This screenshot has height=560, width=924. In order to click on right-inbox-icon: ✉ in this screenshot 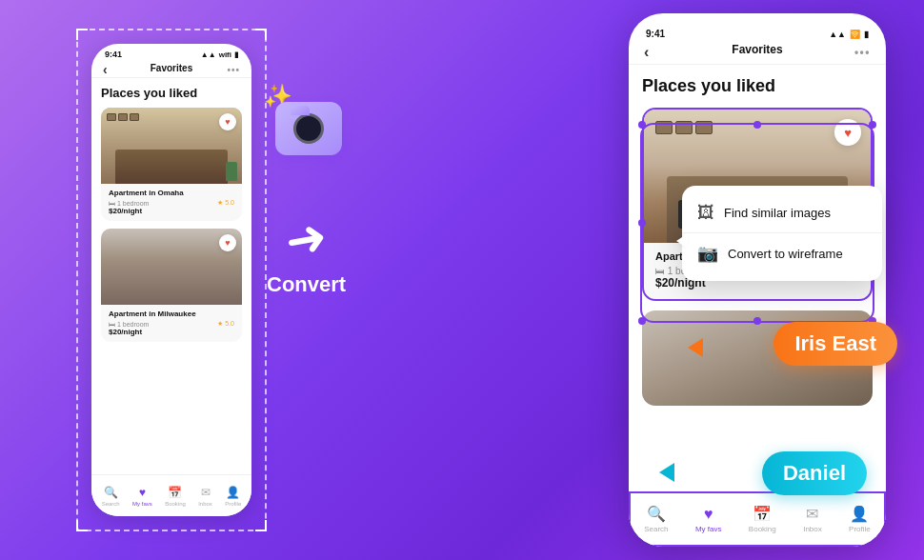, I will do `click(812, 514)`.